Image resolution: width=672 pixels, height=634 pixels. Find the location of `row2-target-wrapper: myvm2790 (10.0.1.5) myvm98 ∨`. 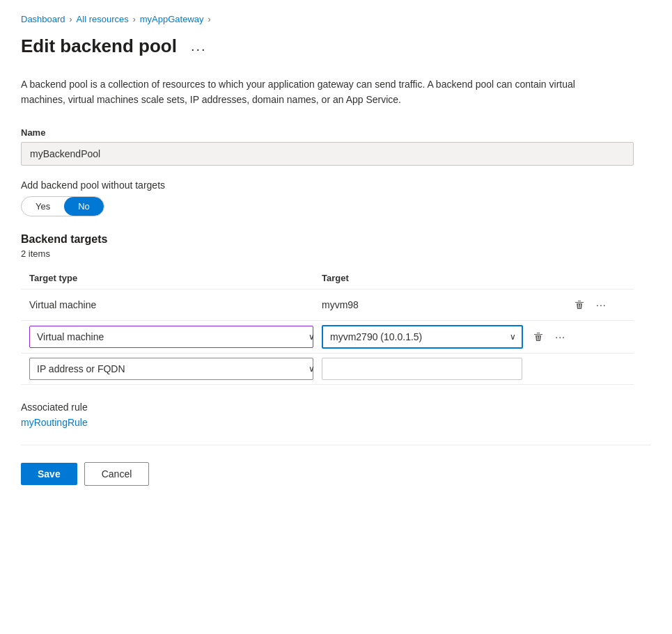

row2-target-wrapper: myvm2790 (10.0.1.5) myvm98 ∨ is located at coordinates (422, 337).